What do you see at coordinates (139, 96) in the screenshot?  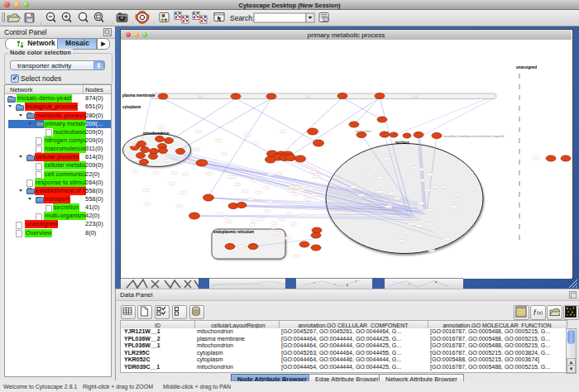 I see `svg-text: plasma membrane` at bounding box center [139, 96].